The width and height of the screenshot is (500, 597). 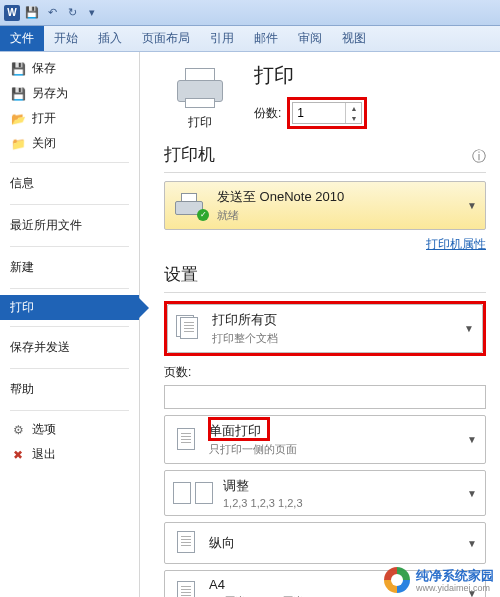 What do you see at coordinates (70, 118) in the screenshot?
I see `nav-open: 📂打开` at bounding box center [70, 118].